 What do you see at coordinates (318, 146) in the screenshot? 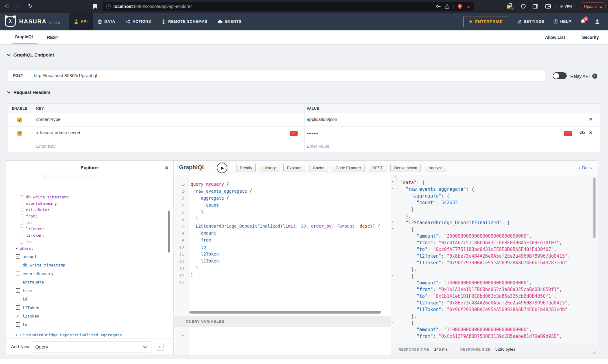
I see `new-header-value-input: Enter Value` at bounding box center [318, 146].